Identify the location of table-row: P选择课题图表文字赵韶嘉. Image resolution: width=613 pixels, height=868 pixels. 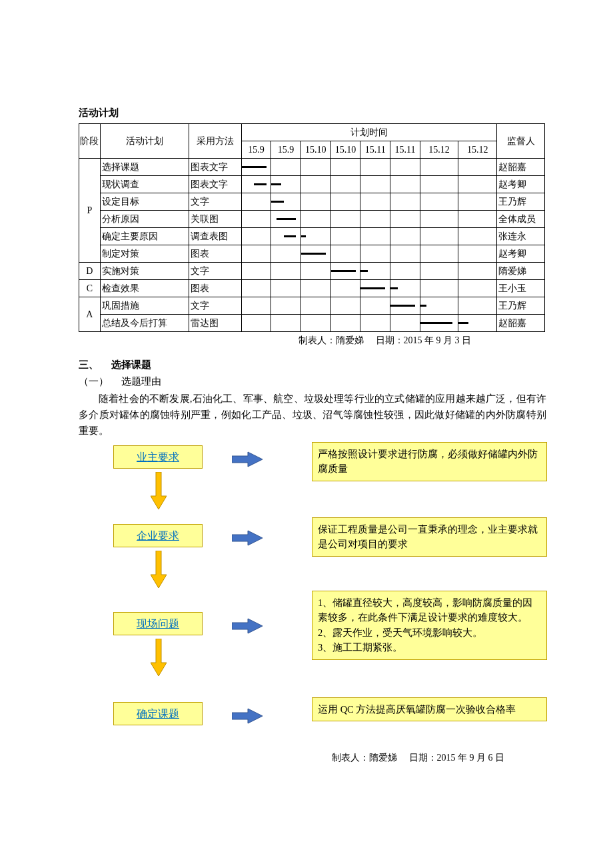
(312, 167).